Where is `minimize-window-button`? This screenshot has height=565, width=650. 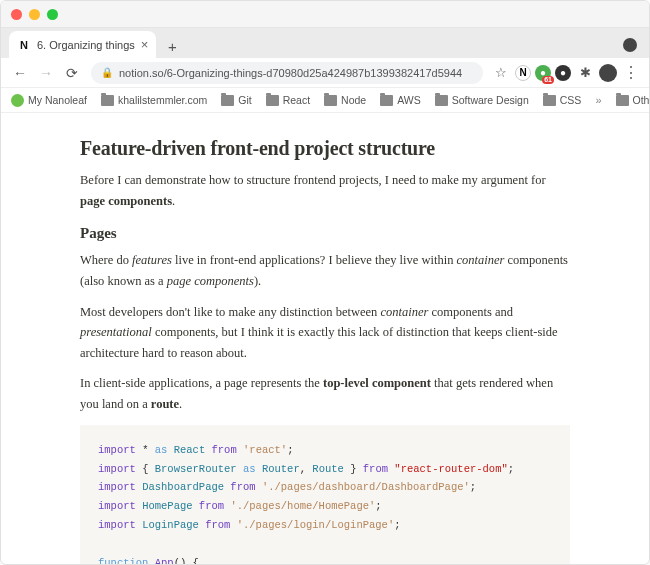 minimize-window-button is located at coordinates (34, 14).